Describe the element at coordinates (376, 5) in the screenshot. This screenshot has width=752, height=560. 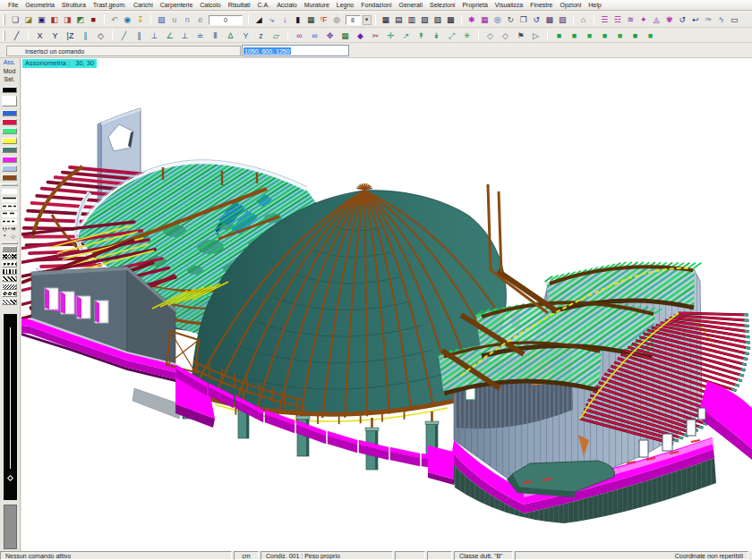
I see `menu-item: Fondazioni` at that location.